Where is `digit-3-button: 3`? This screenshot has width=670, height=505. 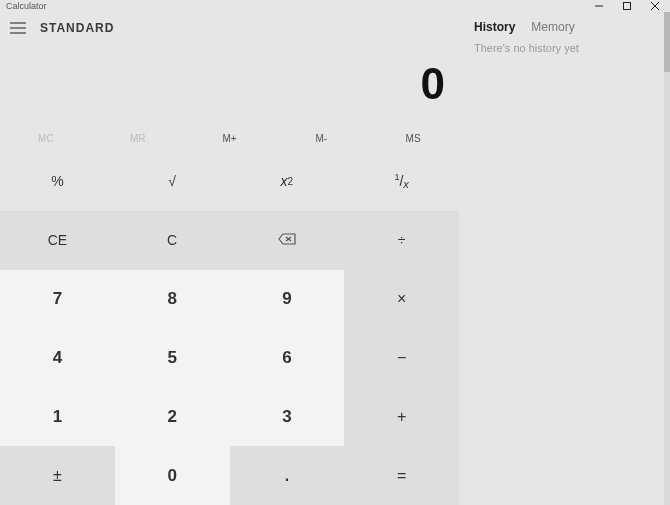
digit-3-button: 3 is located at coordinates (288, 416).